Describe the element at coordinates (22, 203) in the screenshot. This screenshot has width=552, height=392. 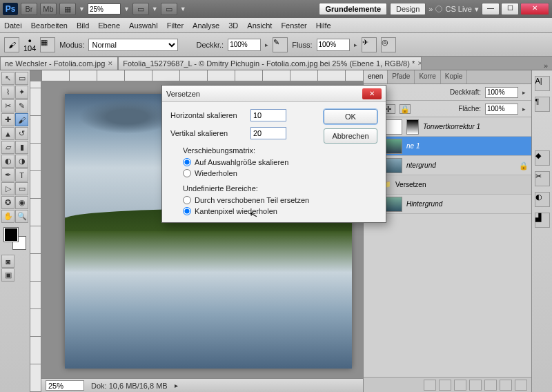
I see `camera-tool: ◉` at that location.